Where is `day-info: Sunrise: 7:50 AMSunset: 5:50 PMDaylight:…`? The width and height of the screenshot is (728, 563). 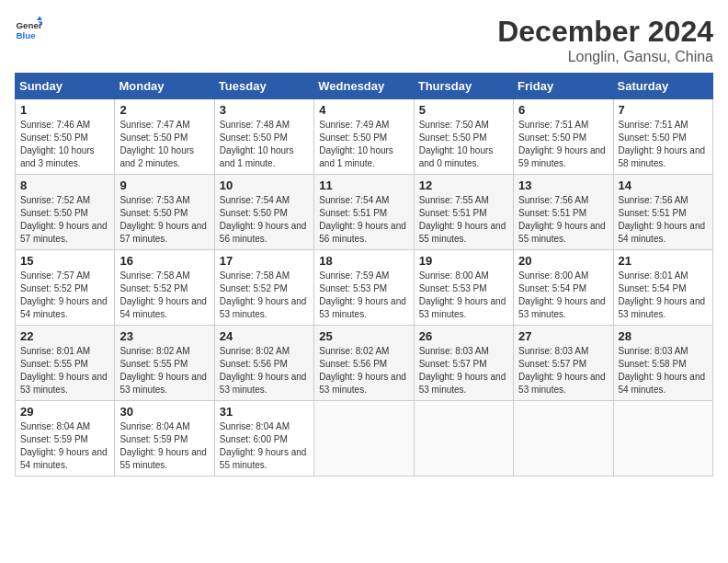 day-info: Sunrise: 7:50 AMSunset: 5:50 PMDaylight:… is located at coordinates (463, 144).